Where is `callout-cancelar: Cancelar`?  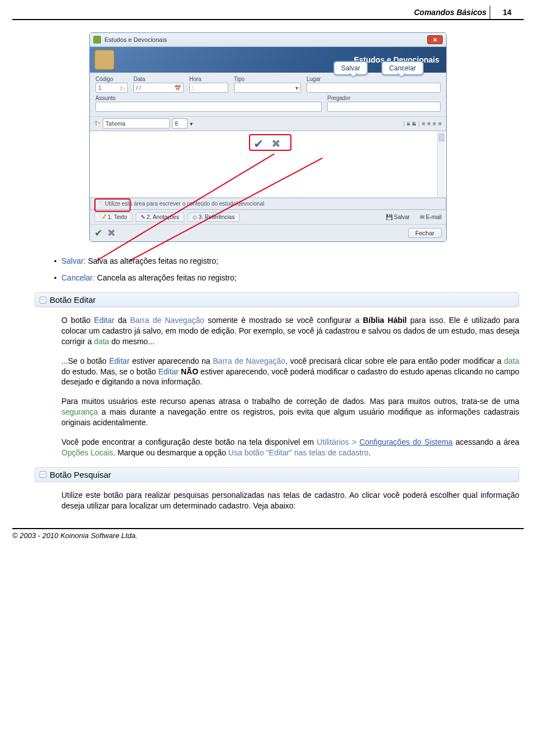 callout-cancelar: Cancelar is located at coordinates (403, 68).